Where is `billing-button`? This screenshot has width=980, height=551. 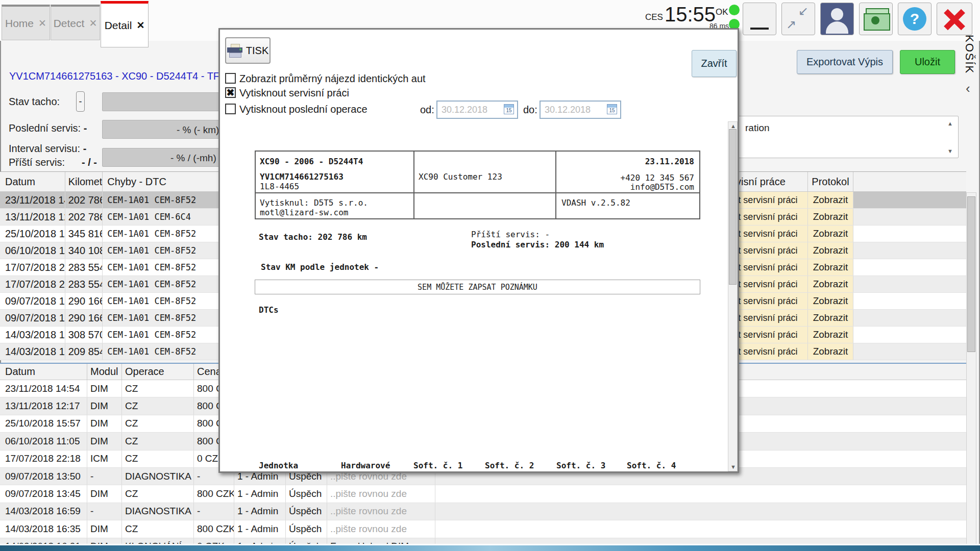 billing-button is located at coordinates (876, 19).